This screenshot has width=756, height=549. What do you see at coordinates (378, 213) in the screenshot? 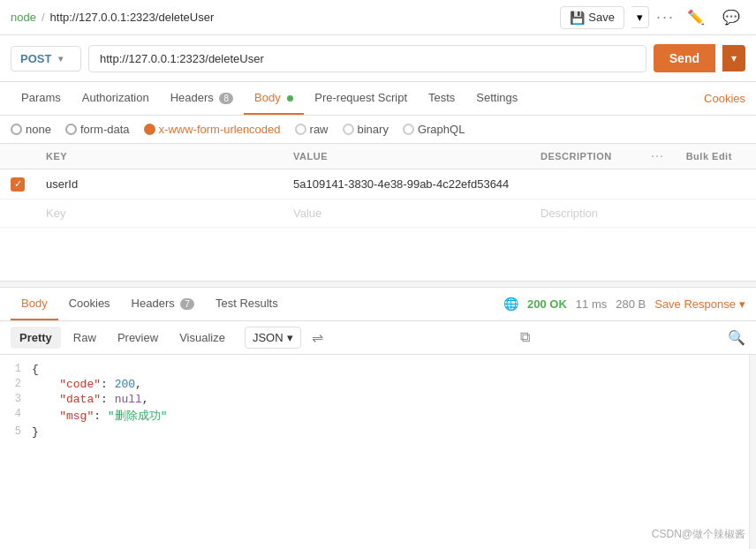
I see `table-empty-row: Key Value Description` at bounding box center [378, 213].